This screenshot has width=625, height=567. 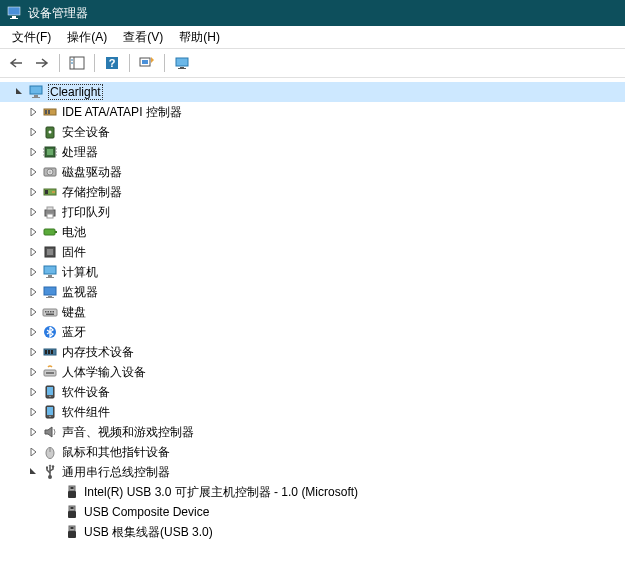 What do you see at coordinates (312, 272) in the screenshot?
I see `tree-item: 计算机` at bounding box center [312, 272].